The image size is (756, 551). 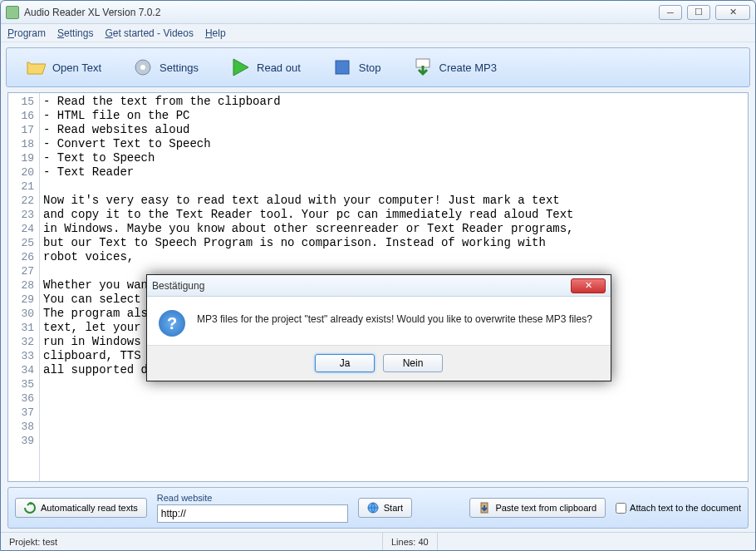 What do you see at coordinates (192, 542) in the screenshot?
I see `status-project: Projekt: test` at bounding box center [192, 542].